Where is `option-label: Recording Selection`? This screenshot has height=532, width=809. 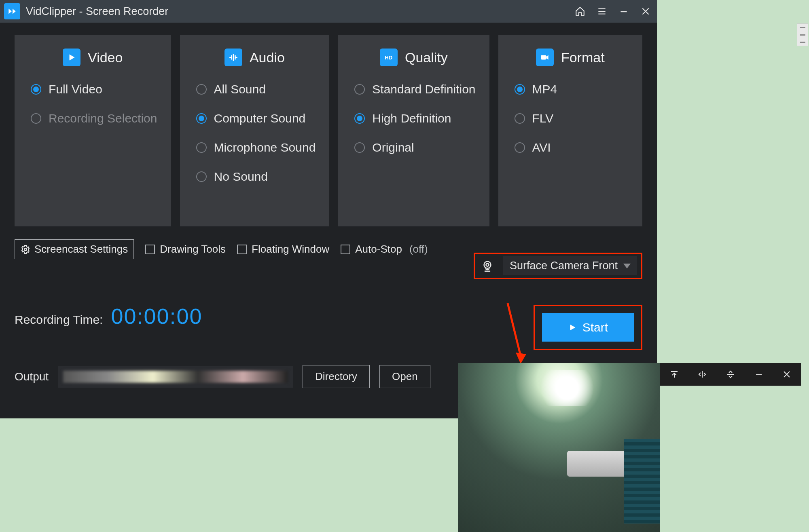 option-label: Recording Selection is located at coordinates (103, 118).